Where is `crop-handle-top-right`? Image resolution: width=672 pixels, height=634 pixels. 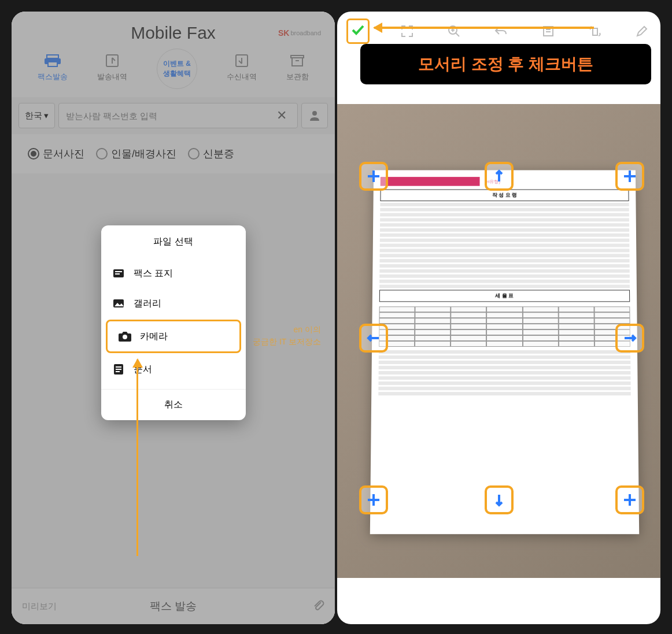 crop-handle-top-right is located at coordinates (630, 176).